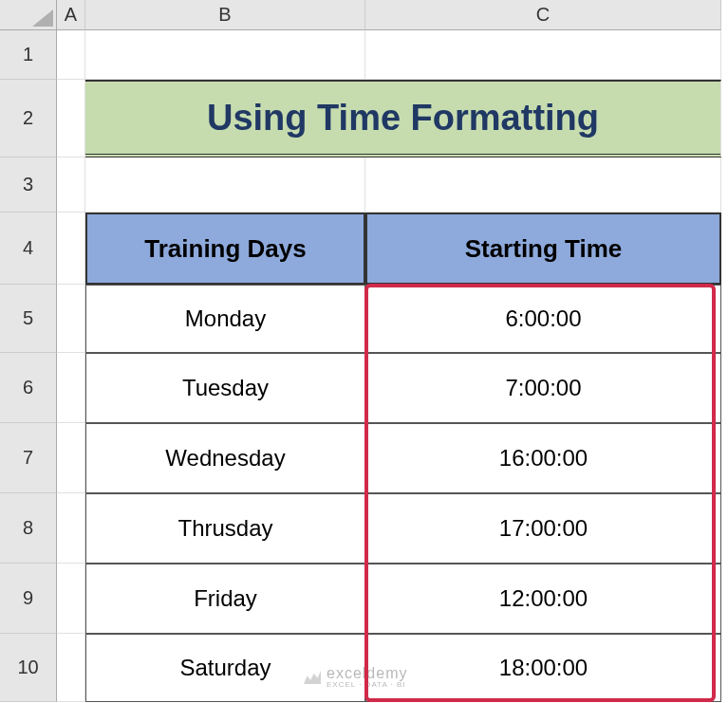  Describe the element at coordinates (71, 668) in the screenshot. I see `cell-a10` at that location.